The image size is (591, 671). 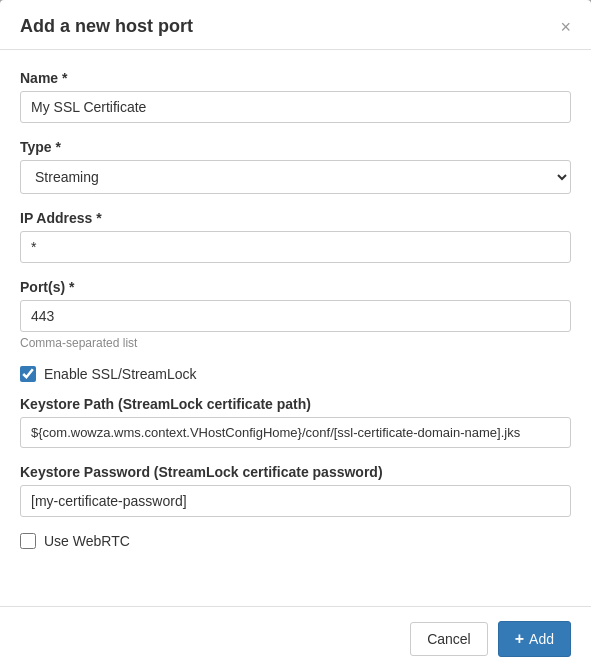 I want to click on add-label: Add, so click(x=542, y=639).